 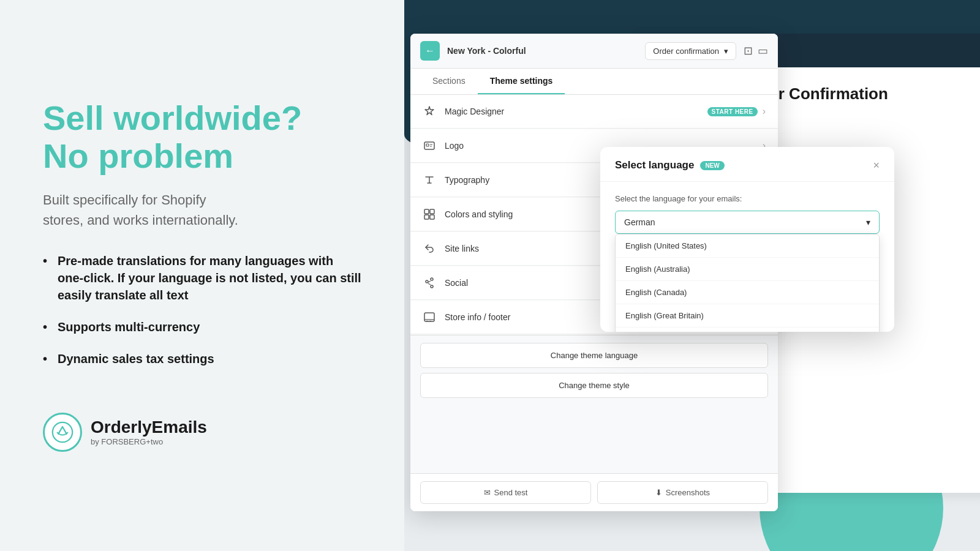 I want to click on brand-sub: by FORSBERG+two, so click(x=149, y=442).